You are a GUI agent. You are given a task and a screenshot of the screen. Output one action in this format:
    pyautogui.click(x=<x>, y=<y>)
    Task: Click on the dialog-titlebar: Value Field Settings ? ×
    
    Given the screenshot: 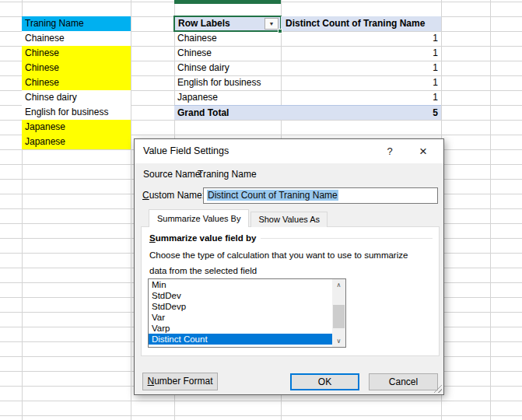 What is the action you would take?
    pyautogui.click(x=289, y=151)
    